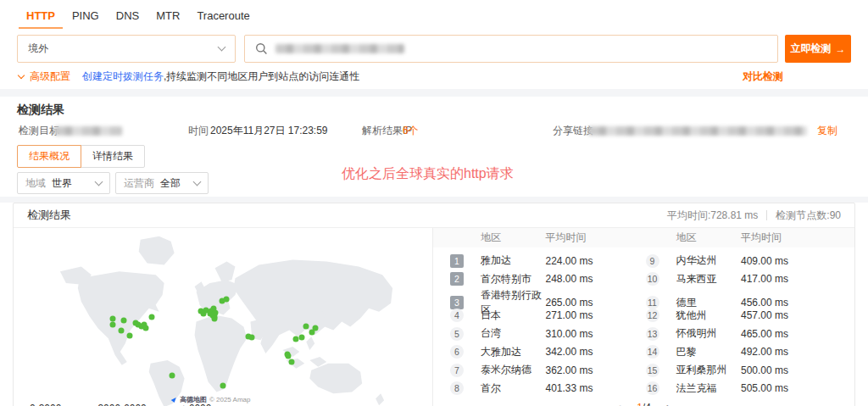 Image resolution: width=868 pixels, height=406 pixels. I want to click on time-cell: 265.00 ms, so click(596, 303).